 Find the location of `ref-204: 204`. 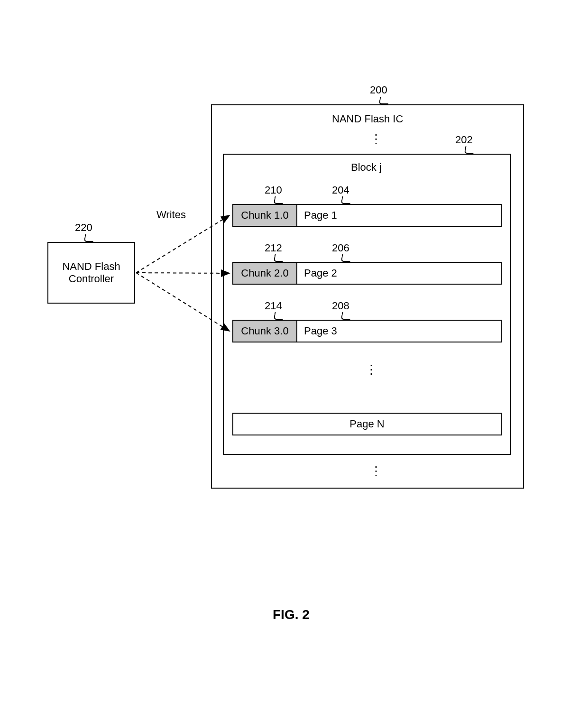

ref-204: 204 is located at coordinates (340, 190).